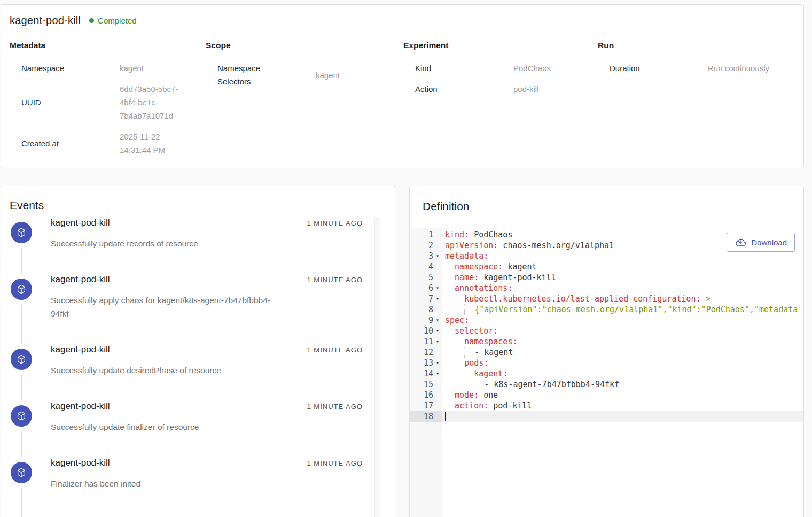 The width and height of the screenshot is (812, 517). What do you see at coordinates (501, 45) in the screenshot?
I see `section-title: Experiment` at bounding box center [501, 45].